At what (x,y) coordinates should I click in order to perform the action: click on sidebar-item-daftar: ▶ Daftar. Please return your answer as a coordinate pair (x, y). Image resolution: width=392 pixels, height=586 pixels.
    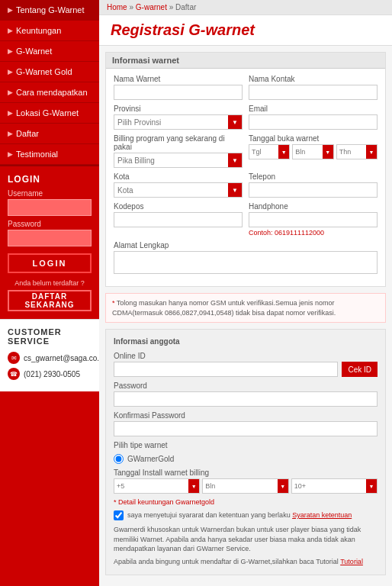
    Looking at the image, I should click on (50, 134).